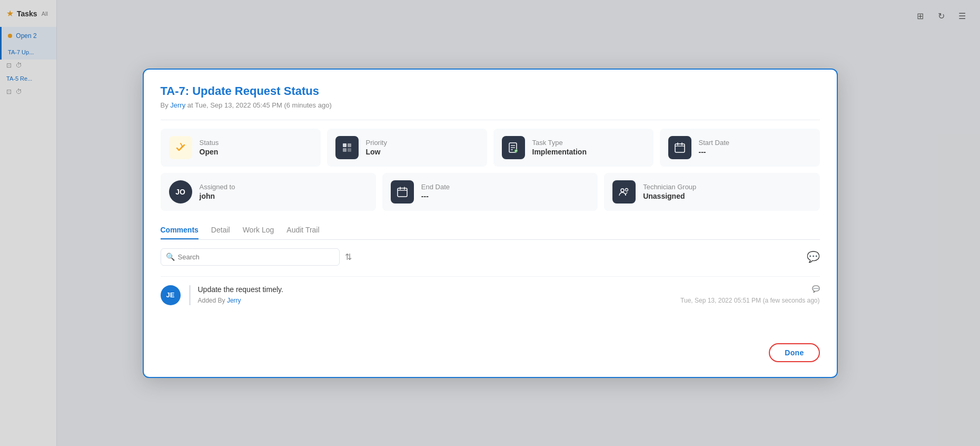  I want to click on start-date-card: Start Date ---, so click(740, 148).